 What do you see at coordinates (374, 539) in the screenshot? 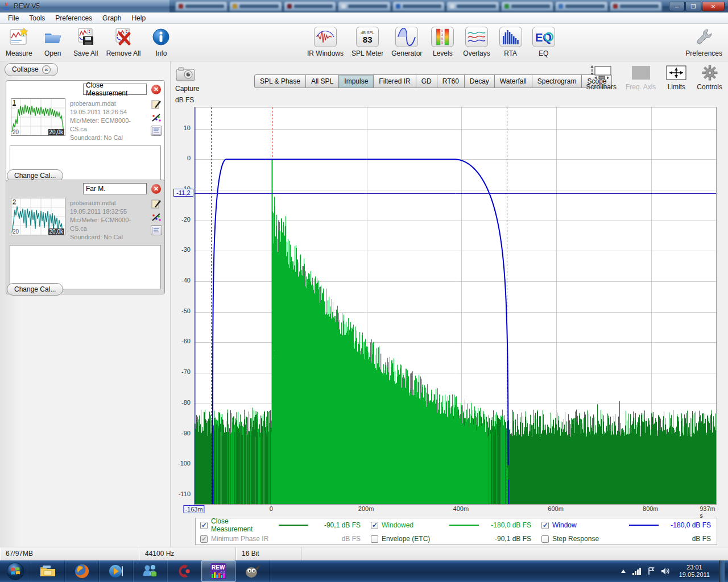
I see `legend-checkbox-envelope-etc` at bounding box center [374, 539].